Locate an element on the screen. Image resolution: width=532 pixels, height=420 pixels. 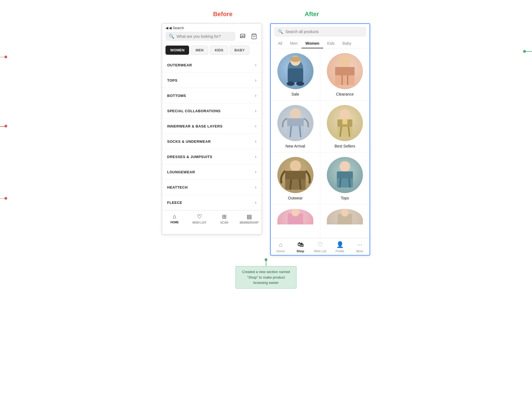
category-clearance: Clearance is located at coordinates (345, 74).